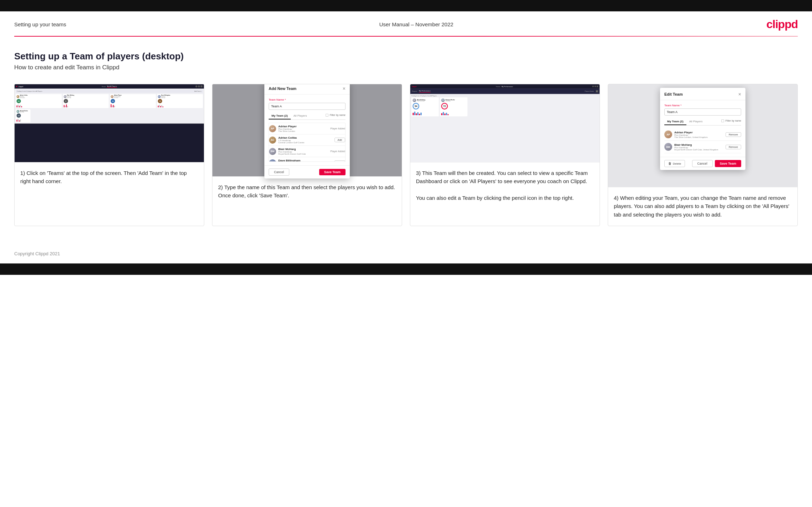 This screenshot has height=507, width=812. Describe the element at coordinates (344, 89) in the screenshot. I see `modal-close-icon: ×` at that location.